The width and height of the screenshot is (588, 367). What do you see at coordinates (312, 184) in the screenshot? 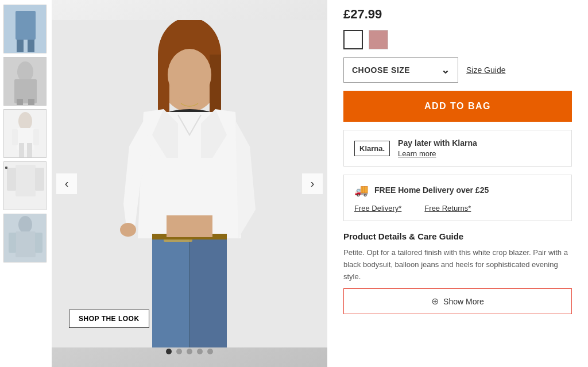
I see `next-image-button: ›` at bounding box center [312, 184].